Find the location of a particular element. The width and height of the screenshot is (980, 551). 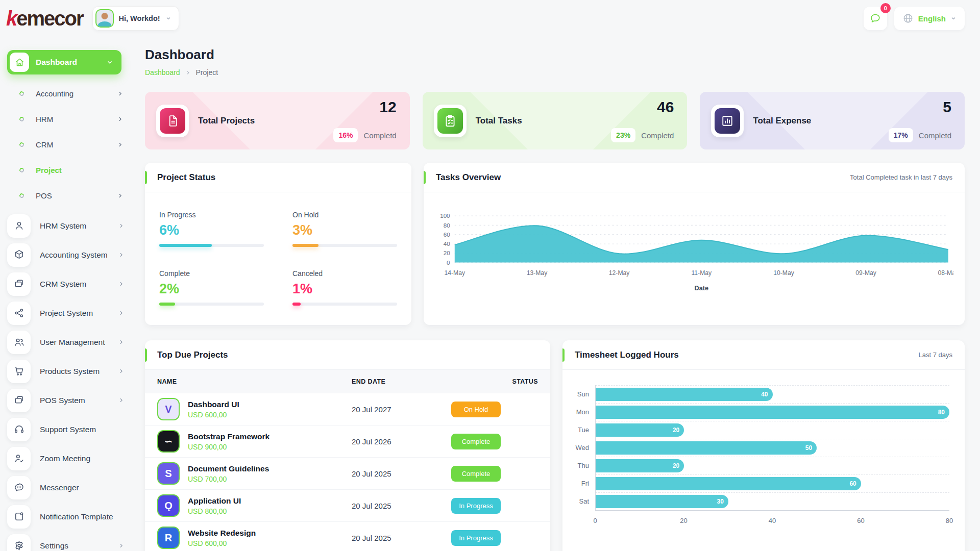

sidebar-item-label: Support System is located at coordinates (68, 430).